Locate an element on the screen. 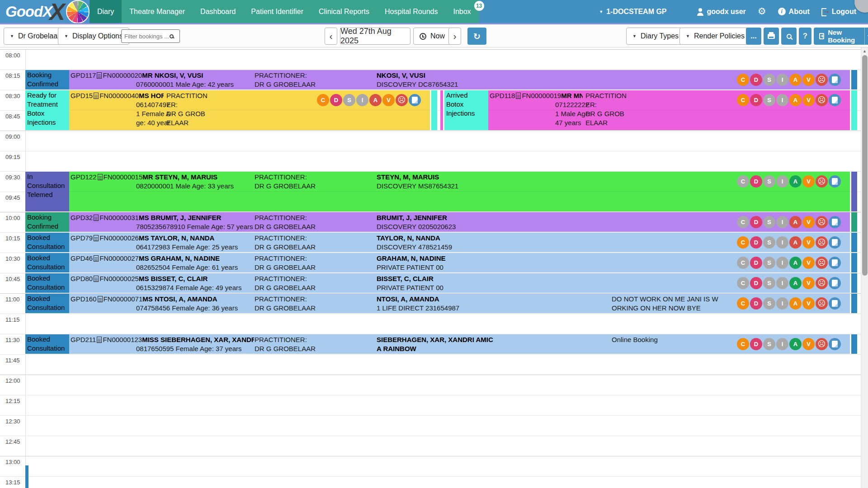 The image size is (868, 488). scrollbar-thumb is located at coordinates (865, 165).